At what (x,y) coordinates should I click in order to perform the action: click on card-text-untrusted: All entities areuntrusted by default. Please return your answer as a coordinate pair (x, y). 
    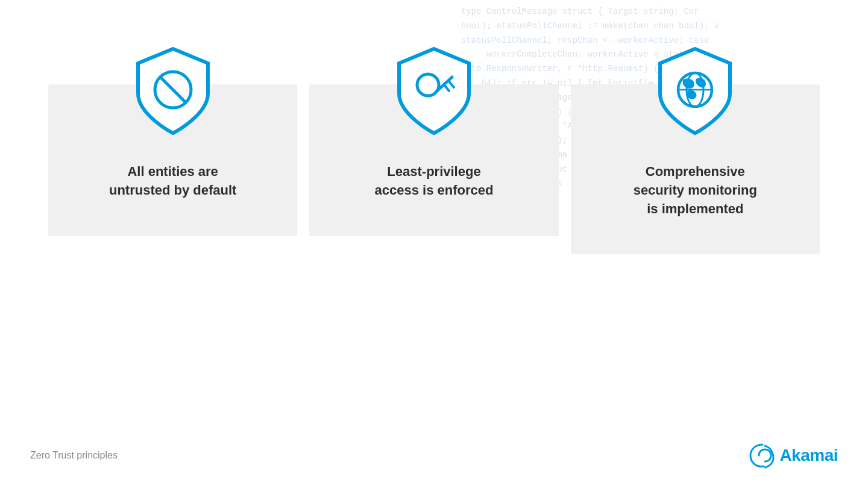
    Looking at the image, I should click on (172, 181).